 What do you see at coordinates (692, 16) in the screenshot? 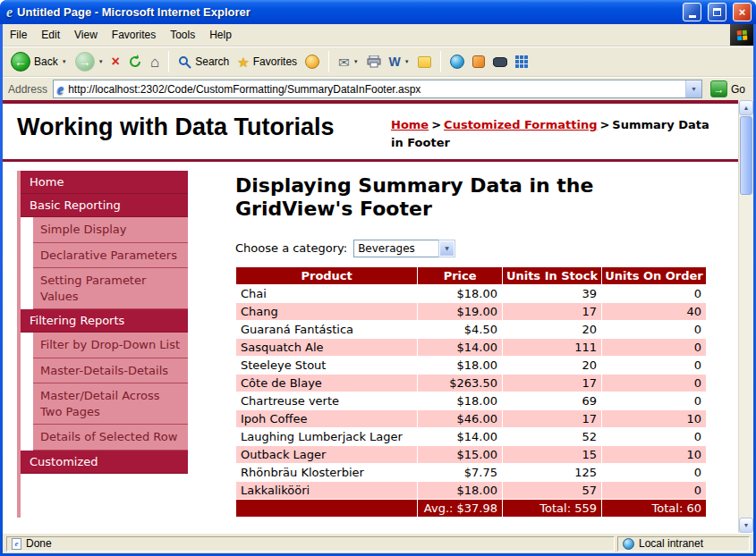
I see `minimize-icon` at bounding box center [692, 16].